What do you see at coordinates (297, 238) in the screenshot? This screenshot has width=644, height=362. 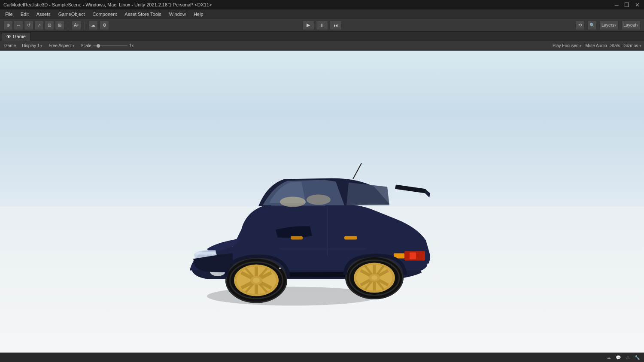 I see `door-handle-front` at bounding box center [297, 238].